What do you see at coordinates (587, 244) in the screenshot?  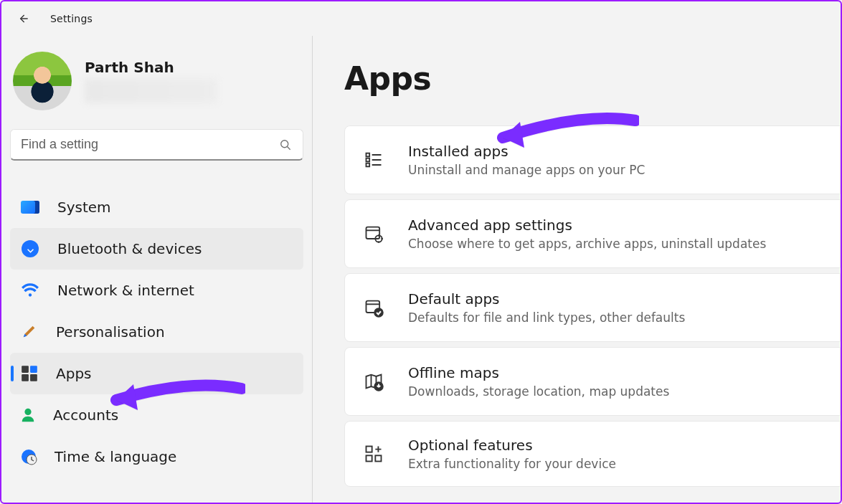 I see `card-subtitle: Choose where to get apps, archive apps, …` at bounding box center [587, 244].